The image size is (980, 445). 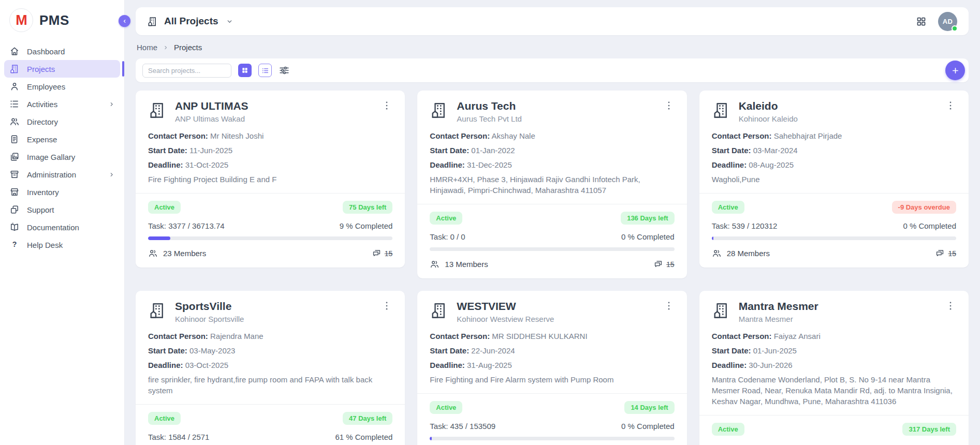 I want to click on progress-fill, so click(x=431, y=439).